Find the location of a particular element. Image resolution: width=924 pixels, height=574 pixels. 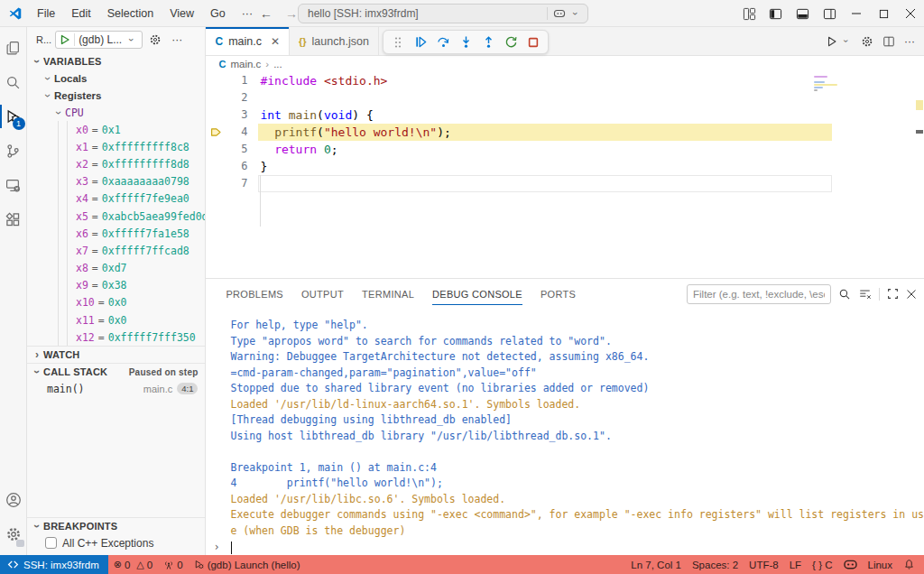

close-button is located at coordinates (910, 14).